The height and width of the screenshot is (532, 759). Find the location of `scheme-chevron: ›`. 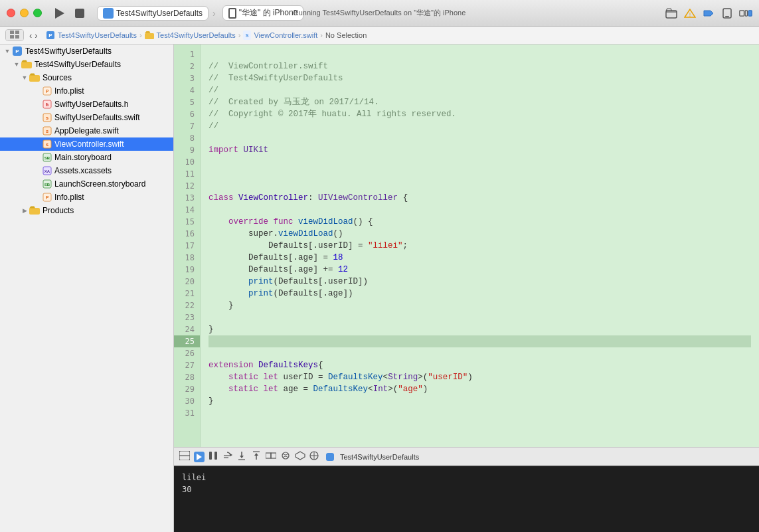

scheme-chevron: › is located at coordinates (214, 13).